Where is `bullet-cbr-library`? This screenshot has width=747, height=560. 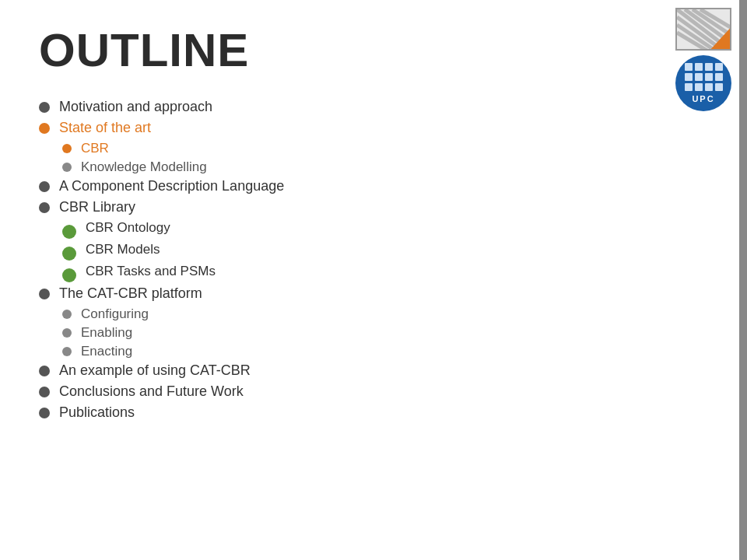 bullet-cbr-library is located at coordinates (44, 208).